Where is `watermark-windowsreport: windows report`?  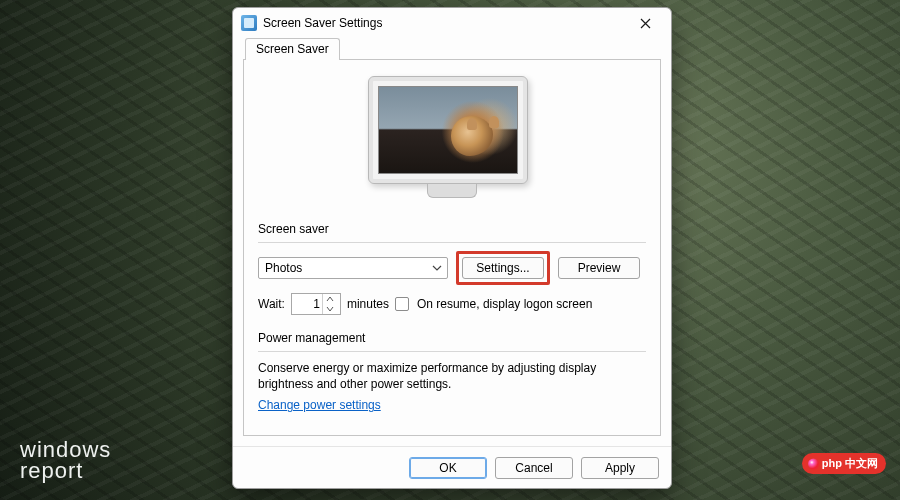 watermark-windowsreport: windows report is located at coordinates (66, 461).